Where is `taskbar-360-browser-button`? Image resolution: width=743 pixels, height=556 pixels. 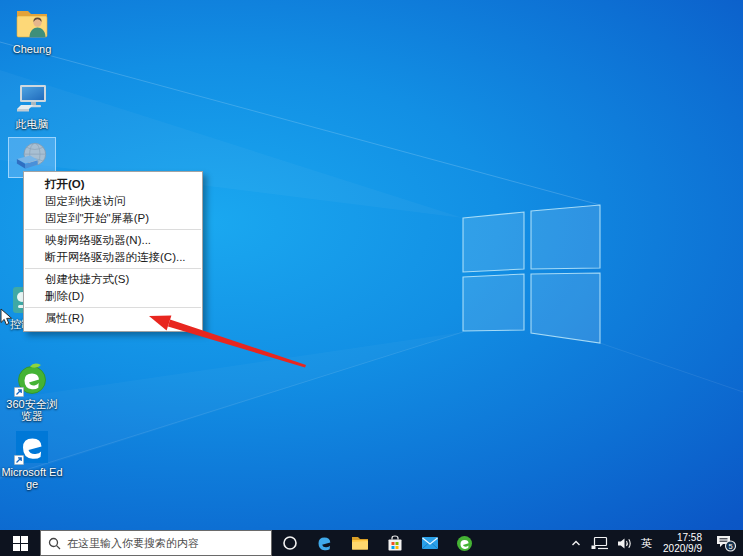
taskbar-360-browser-button is located at coordinates (464, 543).